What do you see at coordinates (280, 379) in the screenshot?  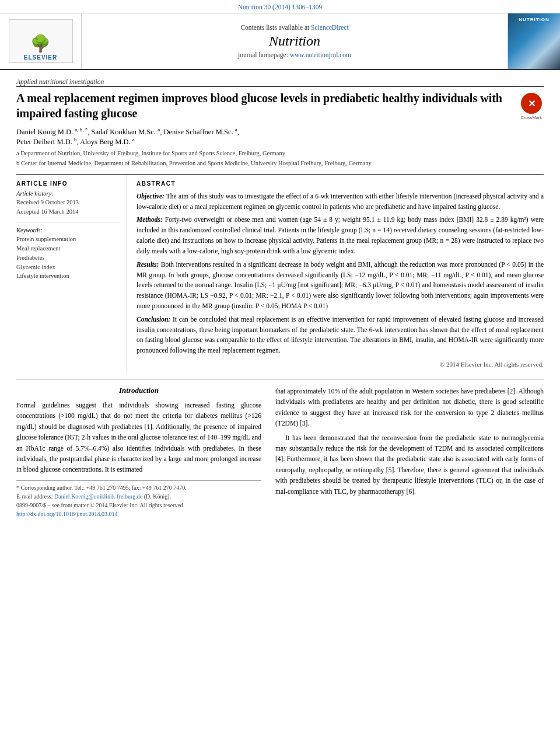 I see `section-divider` at bounding box center [280, 379].